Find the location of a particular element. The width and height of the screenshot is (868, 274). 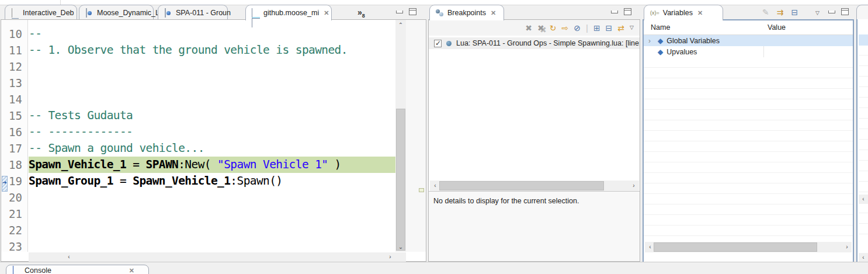

show-type-names-icon: ✎ is located at coordinates (766, 12).